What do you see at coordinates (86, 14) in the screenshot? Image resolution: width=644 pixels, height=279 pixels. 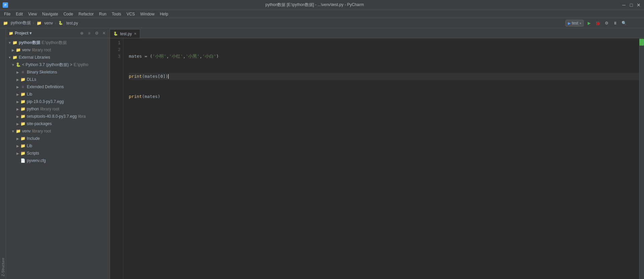 I see `menu-refactor: Refactor` at bounding box center [86, 14].